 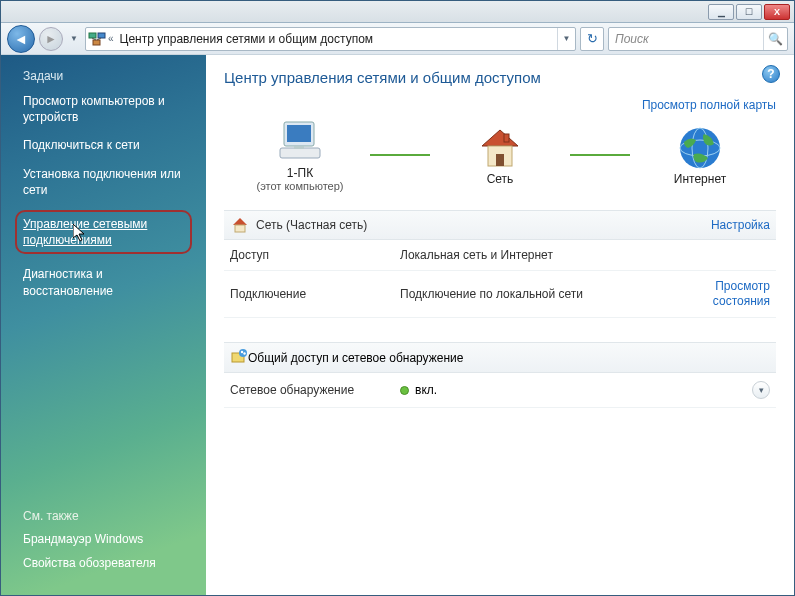 I want to click on sidebar-heading: Задачи, so click(x=106, y=76).